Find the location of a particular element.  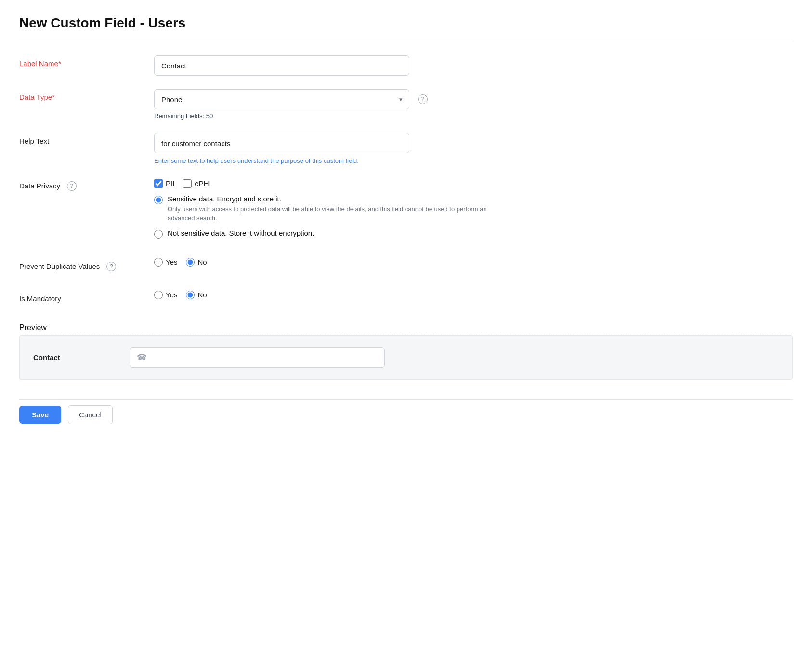

sensitive-radio is located at coordinates (158, 200).